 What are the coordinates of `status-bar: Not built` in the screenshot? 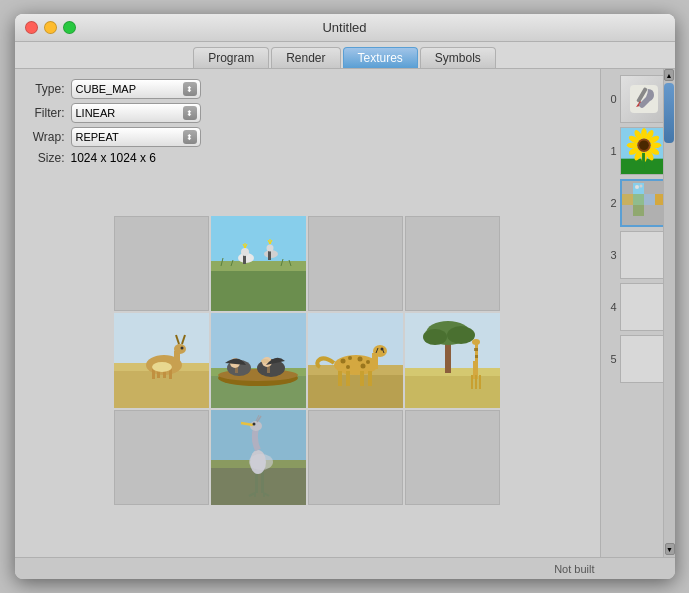 It's located at (345, 568).